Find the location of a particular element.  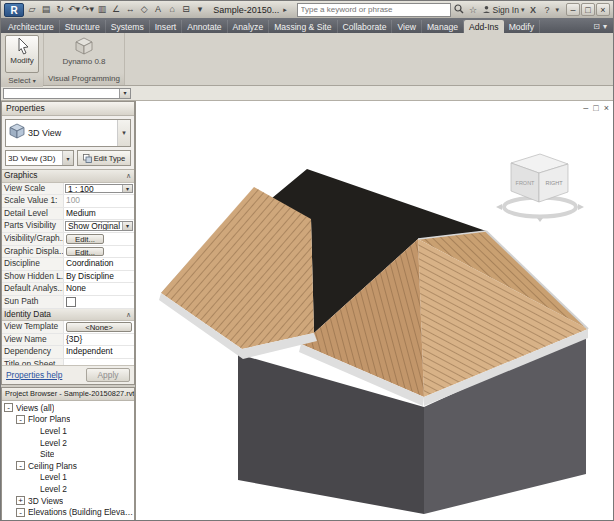

minimize-button: – is located at coordinates (573, 10).